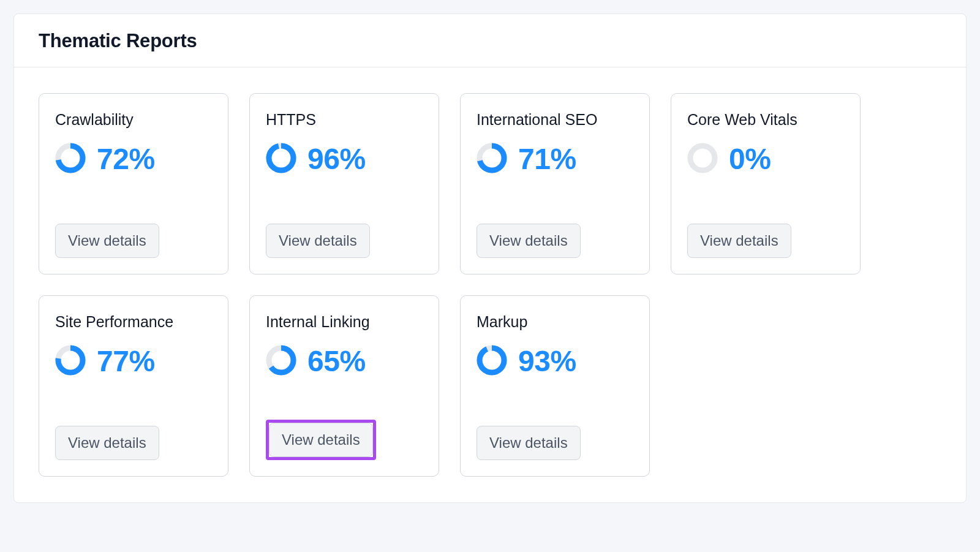 This screenshot has height=552, width=980. I want to click on report-title: Crawlability, so click(134, 120).